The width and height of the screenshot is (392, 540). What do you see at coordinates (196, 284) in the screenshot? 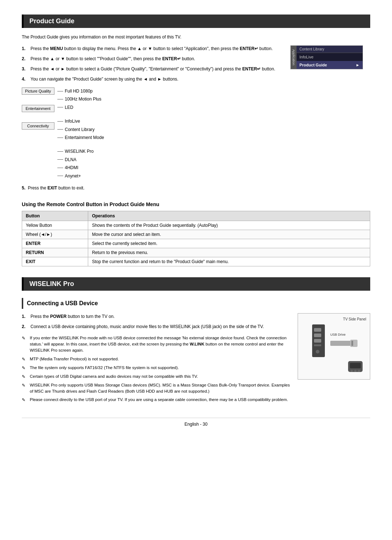
I see `wiselink-section: WISELINK Pro` at bounding box center [196, 284].